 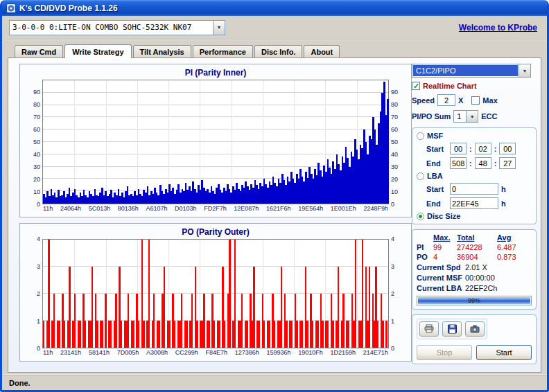 I want to click on msf-start-min-input, so click(x=458, y=148).